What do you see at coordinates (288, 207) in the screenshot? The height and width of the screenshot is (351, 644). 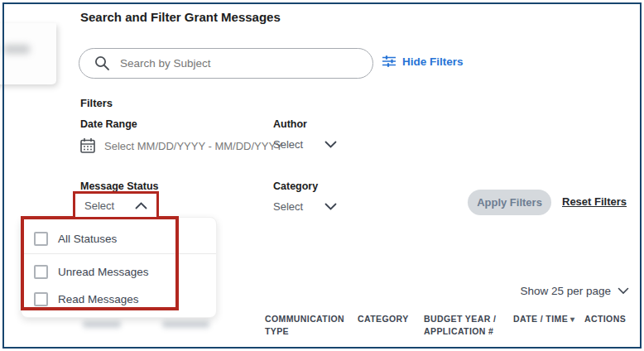 I see `category-select-value: Select` at bounding box center [288, 207].